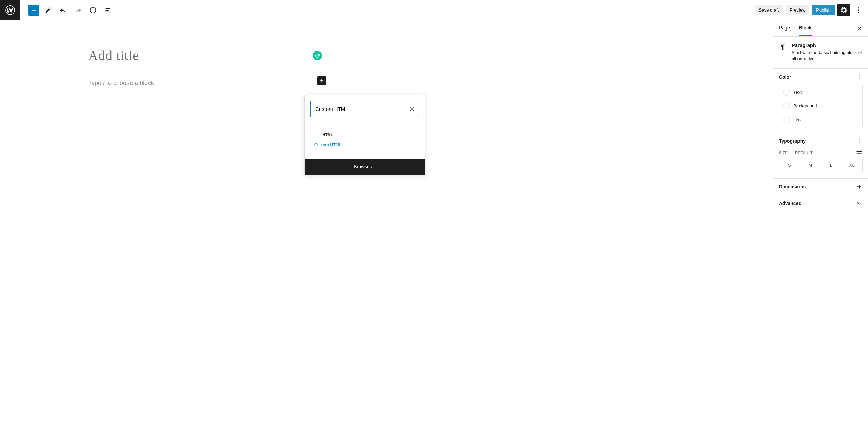  I want to click on tools-button, so click(48, 10).